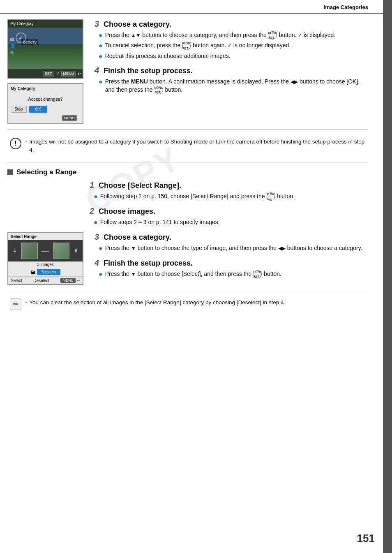 The image size is (392, 553). I want to click on sr-step4-title: Finish the setup process., so click(148, 263).